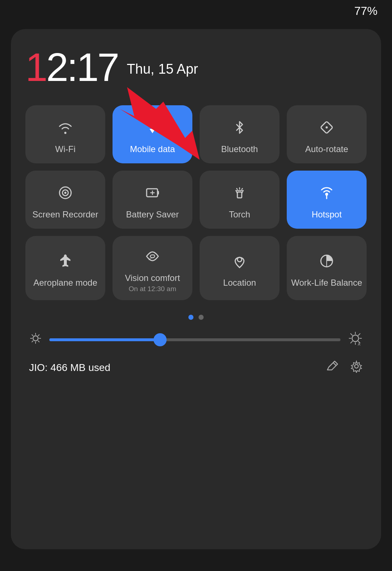 This screenshot has width=392, height=571. Describe the element at coordinates (240, 193) in the screenshot. I see `torch-icon` at that location.